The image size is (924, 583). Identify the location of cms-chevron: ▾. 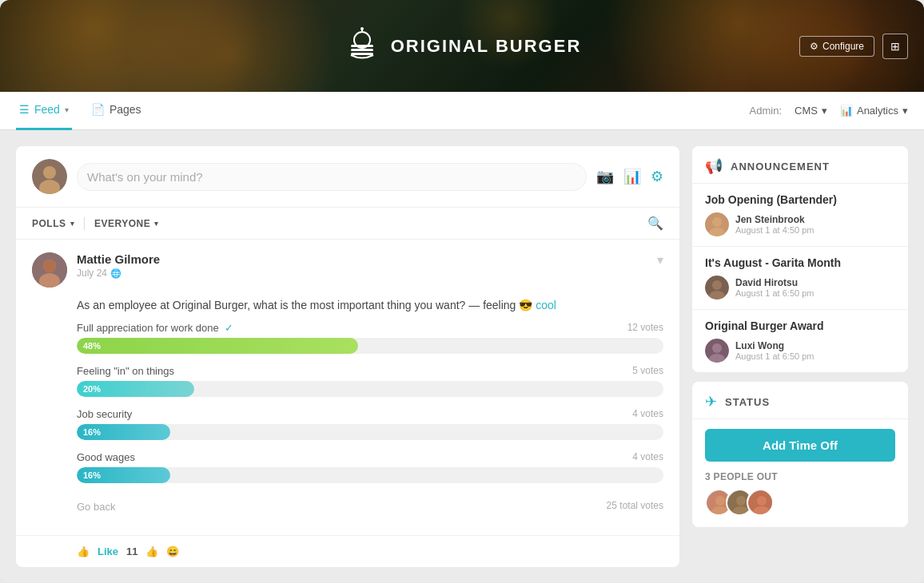
(825, 110).